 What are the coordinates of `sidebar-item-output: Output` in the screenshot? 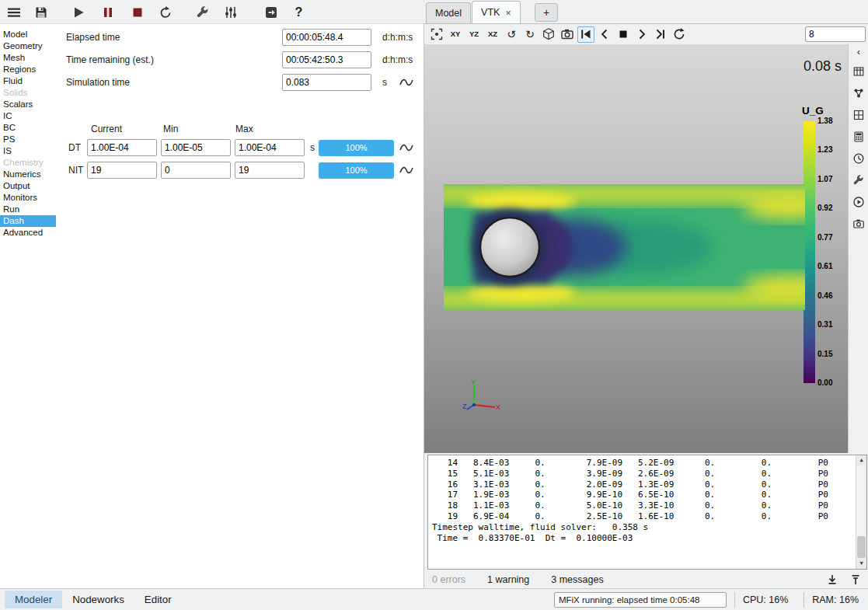 It's located at (28, 186).